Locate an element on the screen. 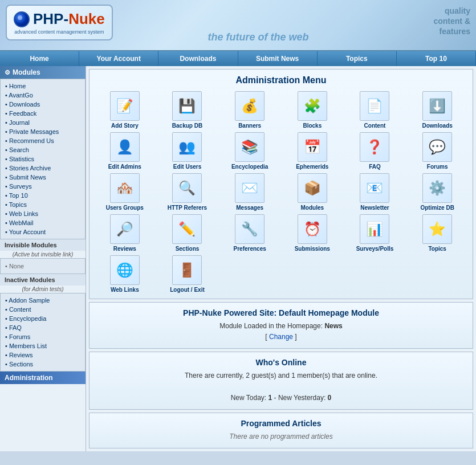 The image size is (476, 465). sidebar-item-recommend: Recommend Us is located at coordinates (43, 141).